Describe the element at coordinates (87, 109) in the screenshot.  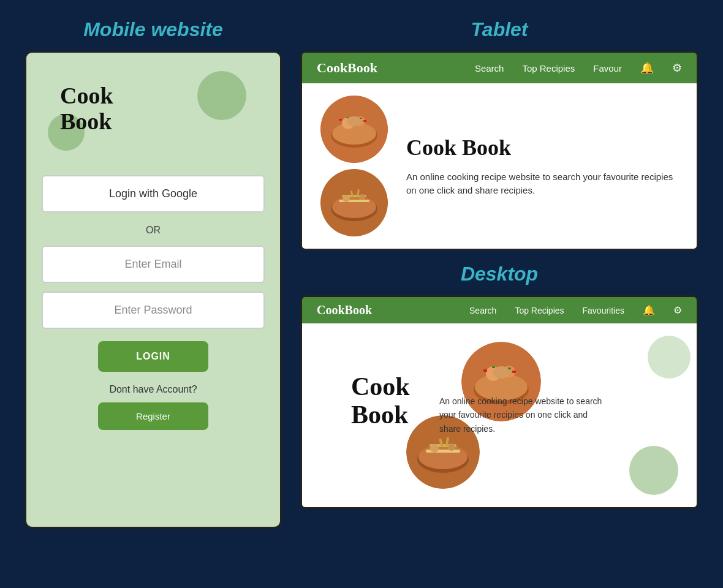
I see `mobile-logo: Cook Book` at that location.